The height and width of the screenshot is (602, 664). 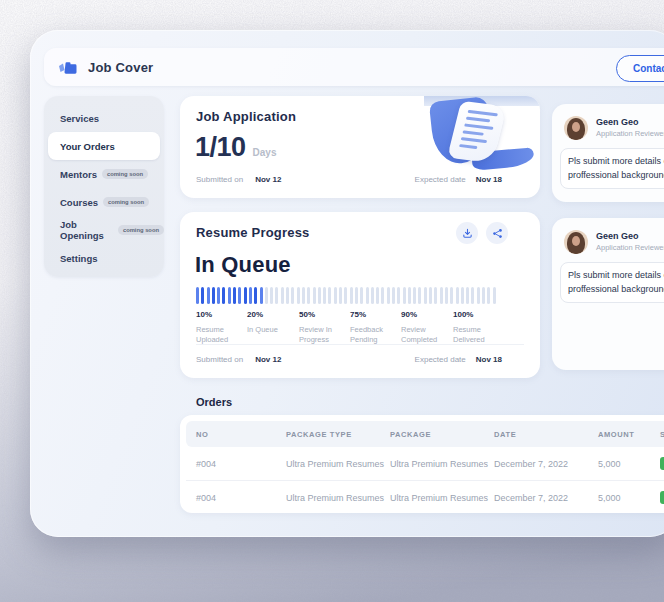 What do you see at coordinates (104, 202) in the screenshot?
I see `sidebar-item-courses: Coursescoming soon` at bounding box center [104, 202].